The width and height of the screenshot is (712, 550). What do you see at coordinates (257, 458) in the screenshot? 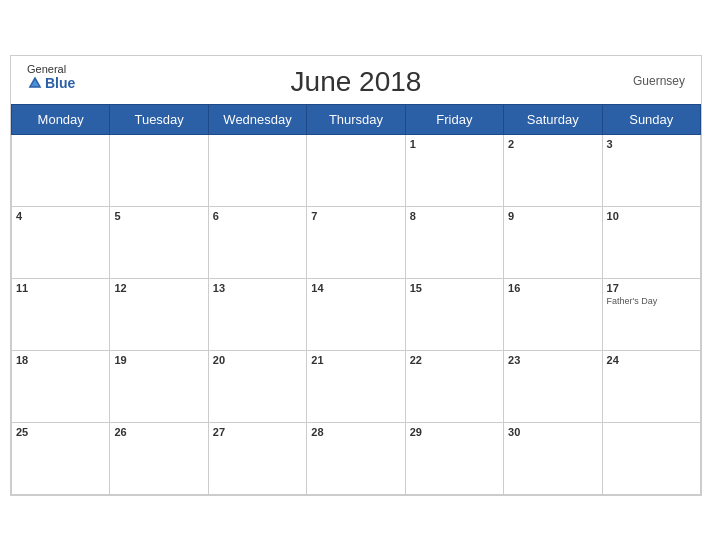
I see `calendar-cell-w5-d3: 27` at bounding box center [257, 458].